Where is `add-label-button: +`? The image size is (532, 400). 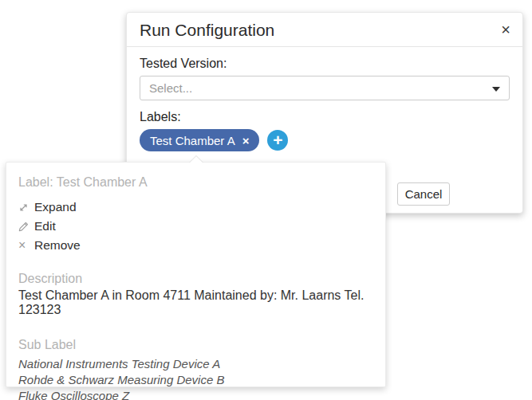
add-label-button: + is located at coordinates (278, 140).